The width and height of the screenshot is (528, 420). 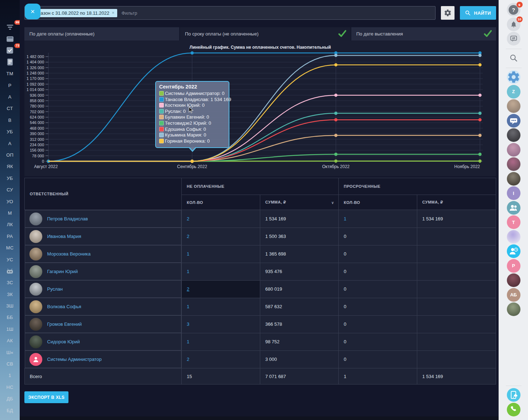 I want to click on responsible-name-link: Сидоров Юрий, so click(x=64, y=342).